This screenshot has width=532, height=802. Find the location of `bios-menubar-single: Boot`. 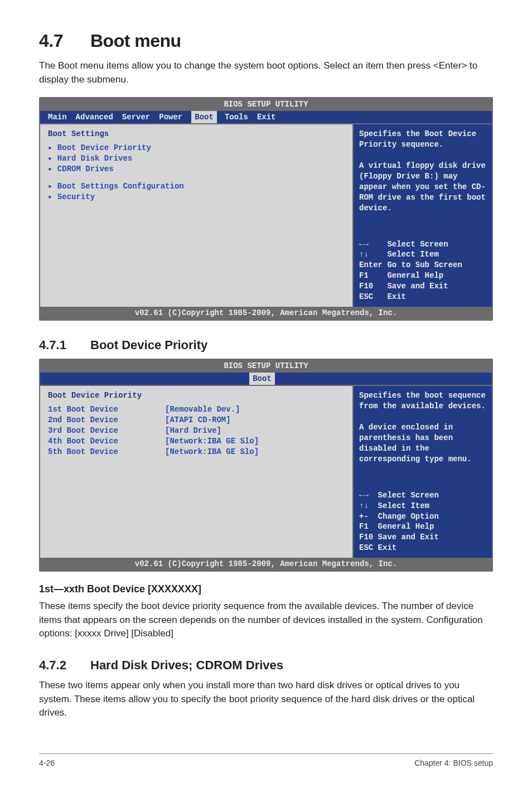

bios-menubar-single: Boot is located at coordinates (266, 379).